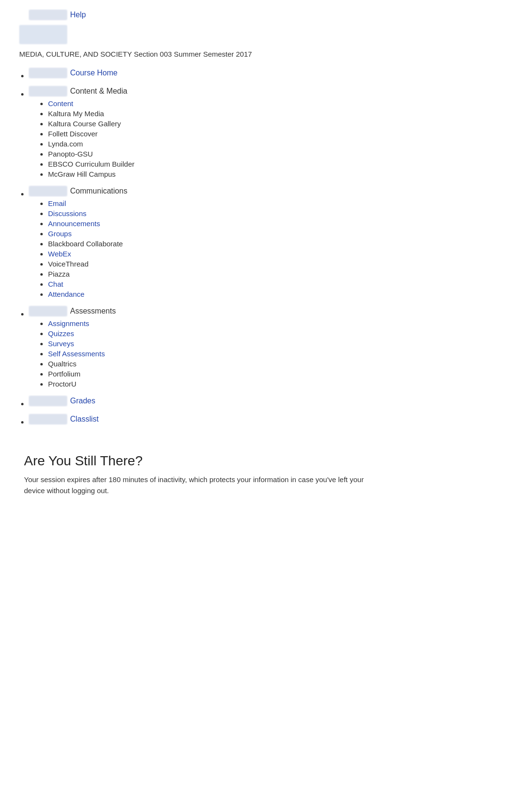  Describe the element at coordinates (65, 144) in the screenshot. I see `lynda-text: Lynda.com` at that location.